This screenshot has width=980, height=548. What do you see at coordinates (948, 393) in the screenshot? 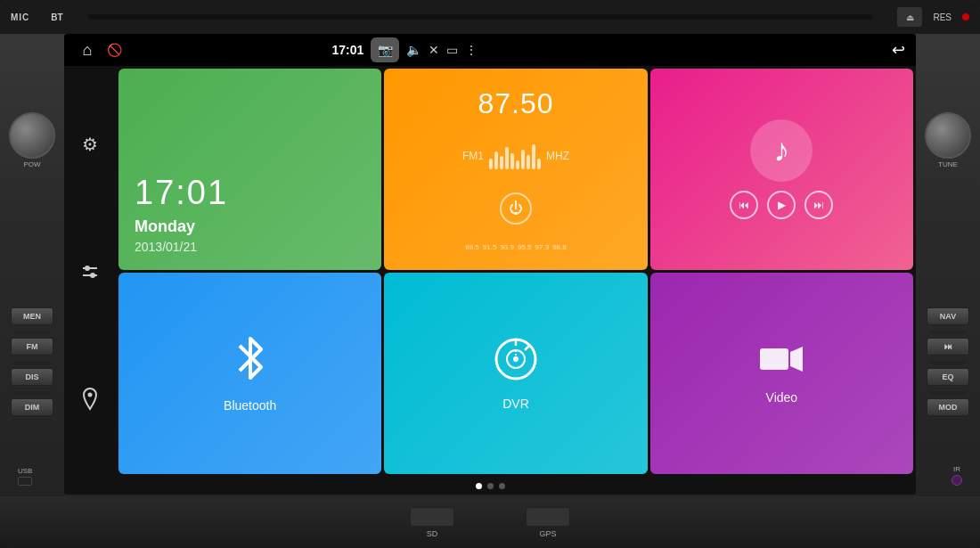
I see `eq-strip` at bounding box center [948, 393].